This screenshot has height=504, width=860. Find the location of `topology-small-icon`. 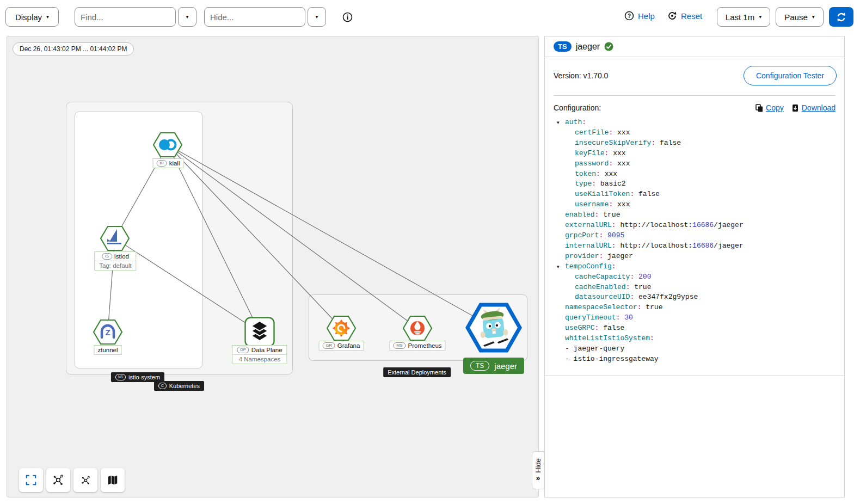

topology-small-icon is located at coordinates (86, 480).